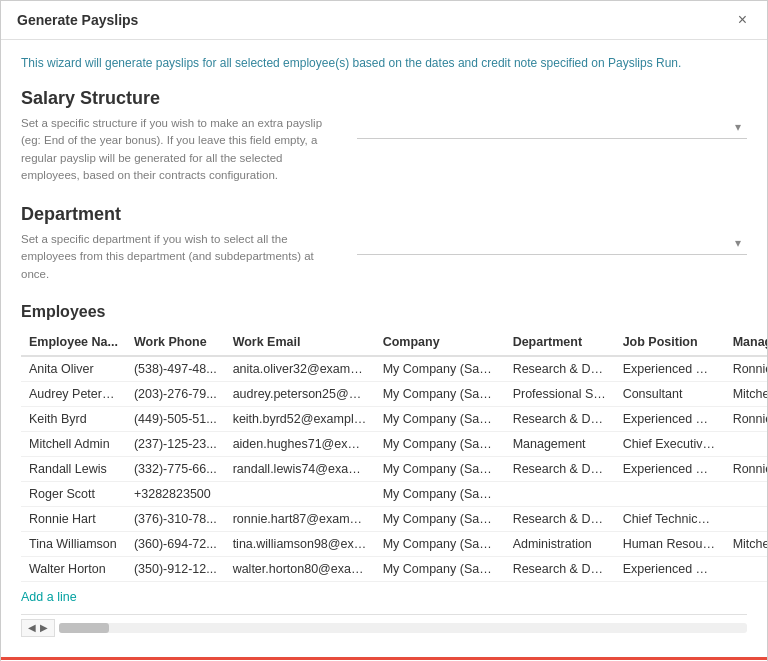 The image size is (768, 661). Describe the element at coordinates (300, 369) in the screenshot. I see `table-cell: anita.oliver32@example.com` at that location.